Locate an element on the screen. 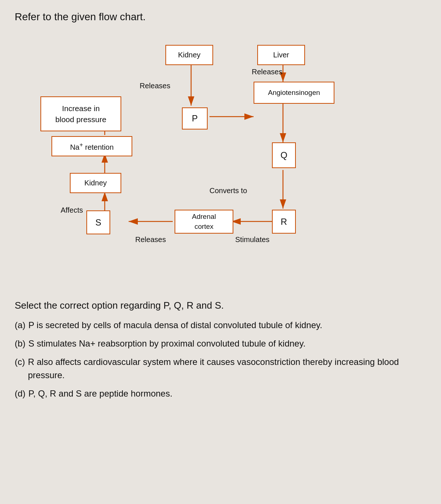 The image size is (441, 504). kidney-top-box: Kidney is located at coordinates (189, 55).